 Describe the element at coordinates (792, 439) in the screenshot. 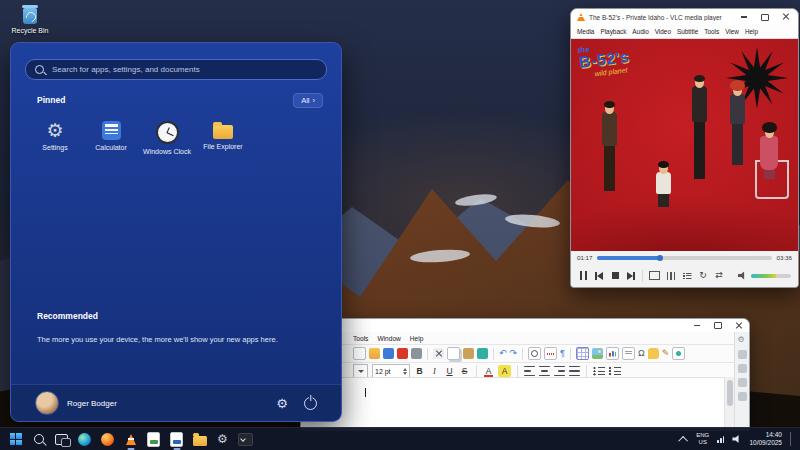

I see `show-desktop-button` at that location.